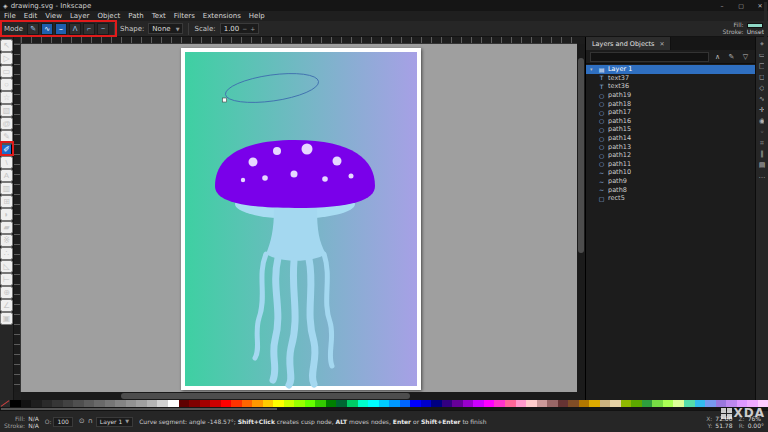  I want to click on menu-item: Text, so click(159, 16).